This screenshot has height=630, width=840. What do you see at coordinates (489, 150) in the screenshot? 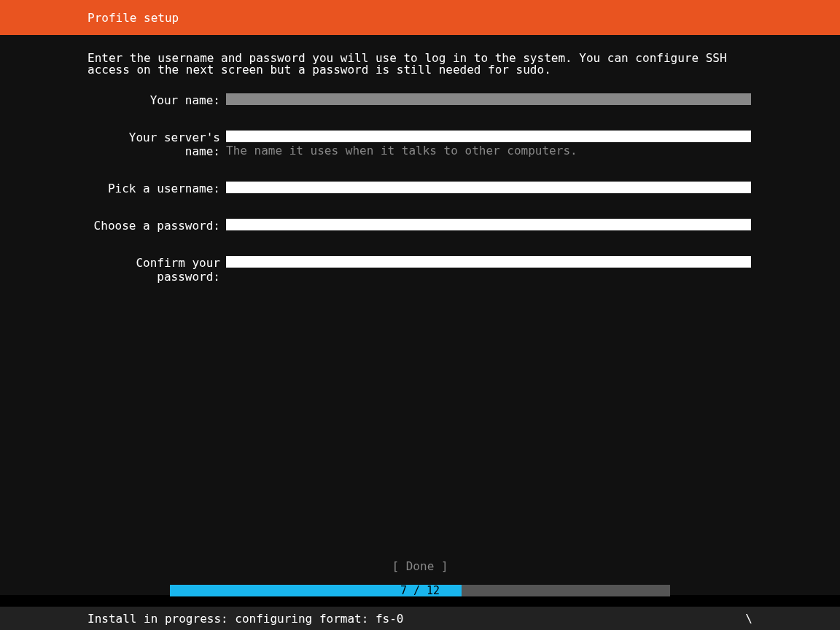
I see `server-name-hint: The name it uses when it talks to other …` at bounding box center [489, 150].